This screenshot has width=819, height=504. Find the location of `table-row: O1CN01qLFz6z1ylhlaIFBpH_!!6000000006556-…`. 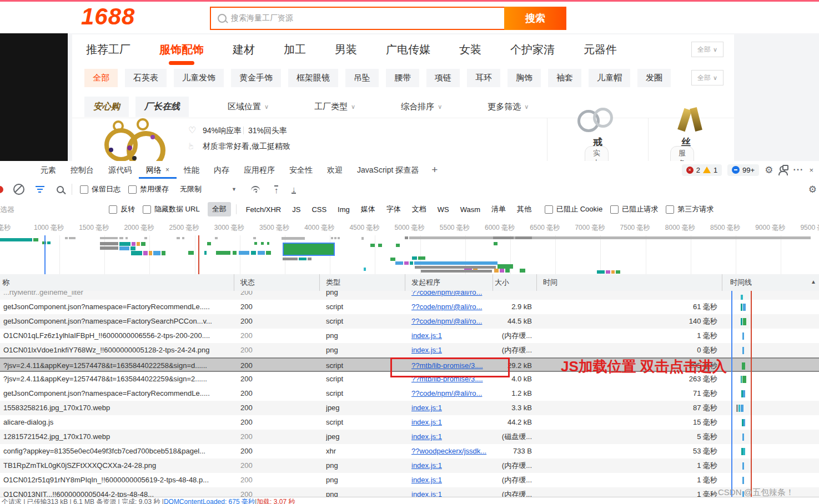

table-row: O1CN01qLFz6z1ylhlaIFBpH_!!6000000006556-… is located at coordinates (410, 336).